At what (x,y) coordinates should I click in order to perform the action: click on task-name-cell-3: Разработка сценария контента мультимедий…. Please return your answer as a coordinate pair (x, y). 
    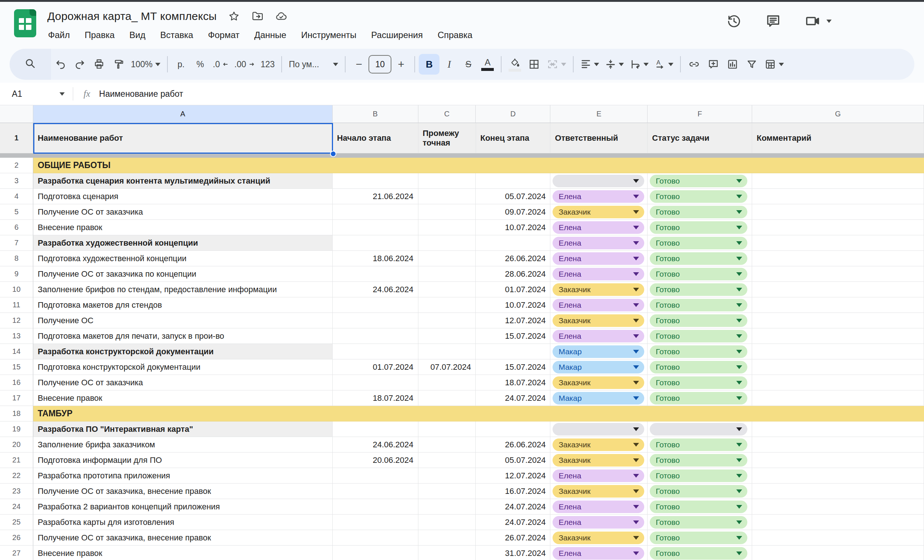
    Looking at the image, I should click on (183, 181).